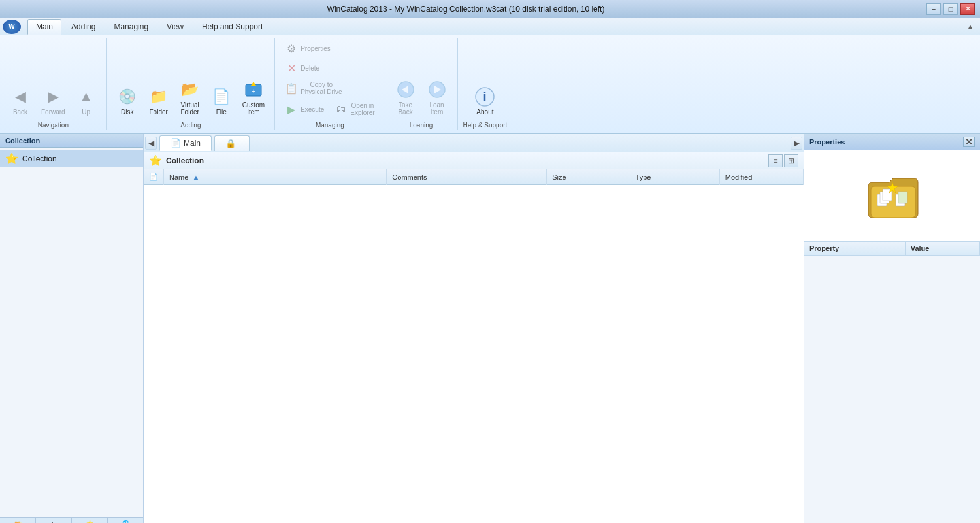  Describe the element at coordinates (44, 27) in the screenshot. I see `menu-tab-main: Main` at that location.